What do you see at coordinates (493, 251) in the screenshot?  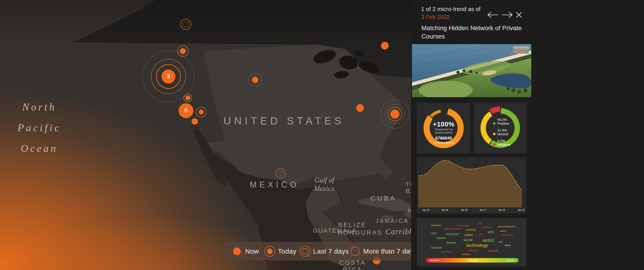 I see `wordcloud-word: people` at bounding box center [493, 251].